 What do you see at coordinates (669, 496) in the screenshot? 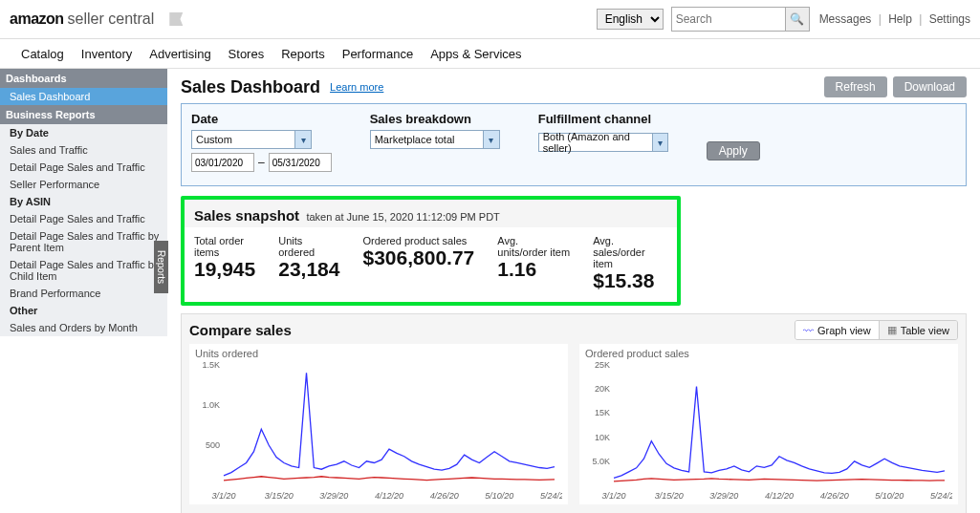
I see `svg-text: 3/15/20` at bounding box center [669, 496].